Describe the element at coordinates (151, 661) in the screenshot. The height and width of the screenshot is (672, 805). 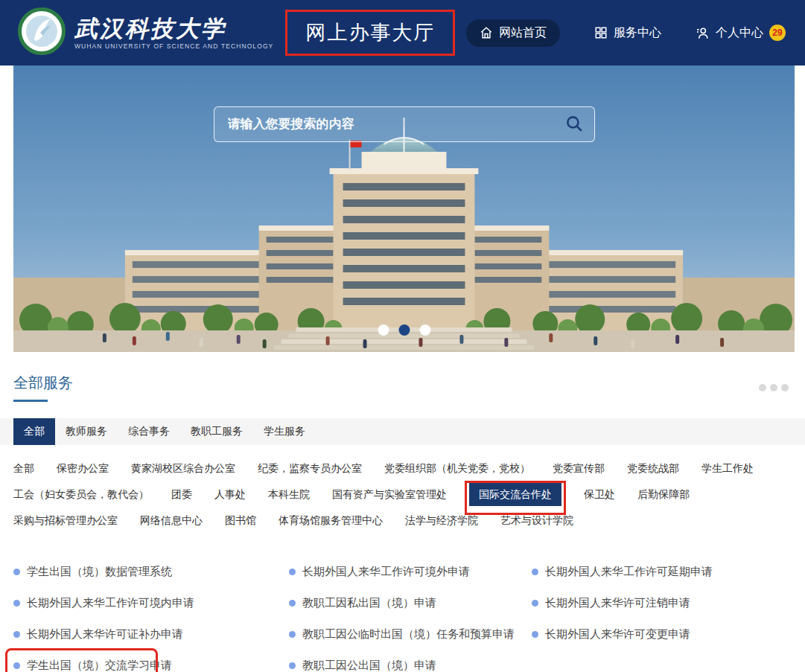
I see `service-item-student-exchange-application: 学生出国（境）交流学习申请` at that location.